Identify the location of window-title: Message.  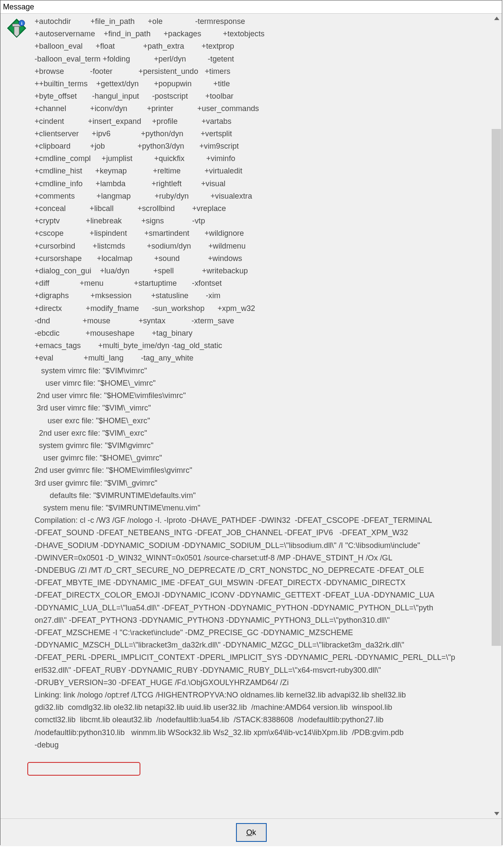
(19, 7).